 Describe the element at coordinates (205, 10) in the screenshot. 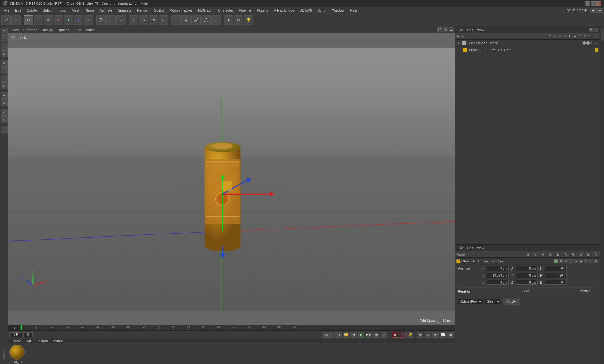

I see `menu-mograph: MoGraph` at that location.